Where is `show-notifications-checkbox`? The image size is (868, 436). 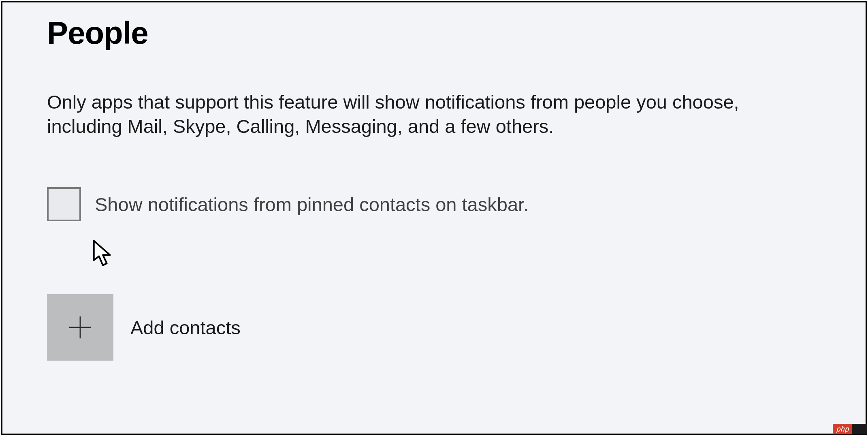 show-notifications-checkbox is located at coordinates (64, 204).